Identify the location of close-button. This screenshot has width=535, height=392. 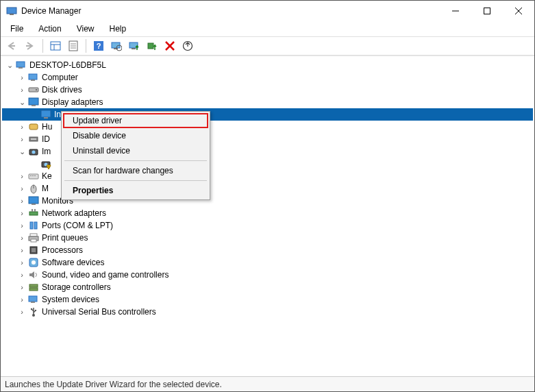
(519, 11).